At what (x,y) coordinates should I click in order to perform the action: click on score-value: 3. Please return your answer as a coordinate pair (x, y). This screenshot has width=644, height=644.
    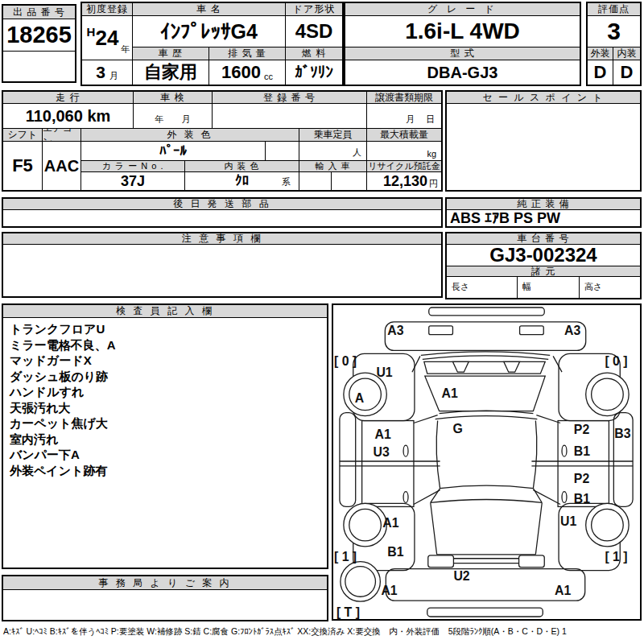
    Looking at the image, I should click on (613, 32).